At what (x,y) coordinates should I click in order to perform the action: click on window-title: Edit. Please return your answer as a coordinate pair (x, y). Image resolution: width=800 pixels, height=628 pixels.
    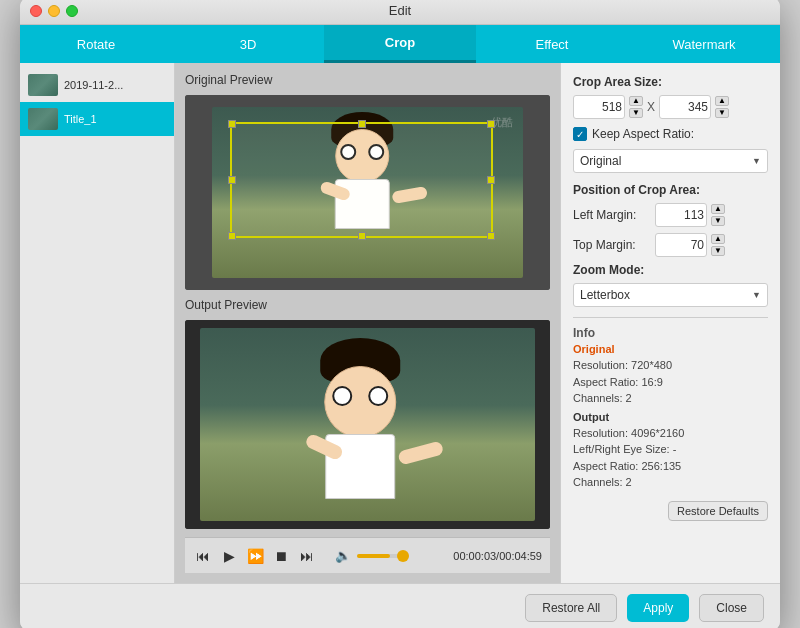
    Looking at the image, I should click on (400, 10).